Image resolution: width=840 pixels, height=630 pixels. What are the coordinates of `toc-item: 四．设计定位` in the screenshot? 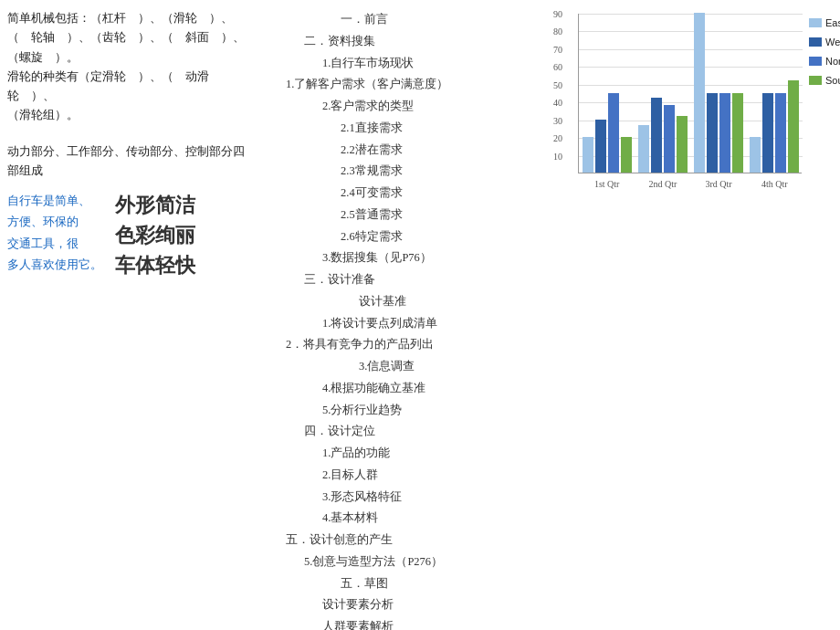 It's located at (404, 432).